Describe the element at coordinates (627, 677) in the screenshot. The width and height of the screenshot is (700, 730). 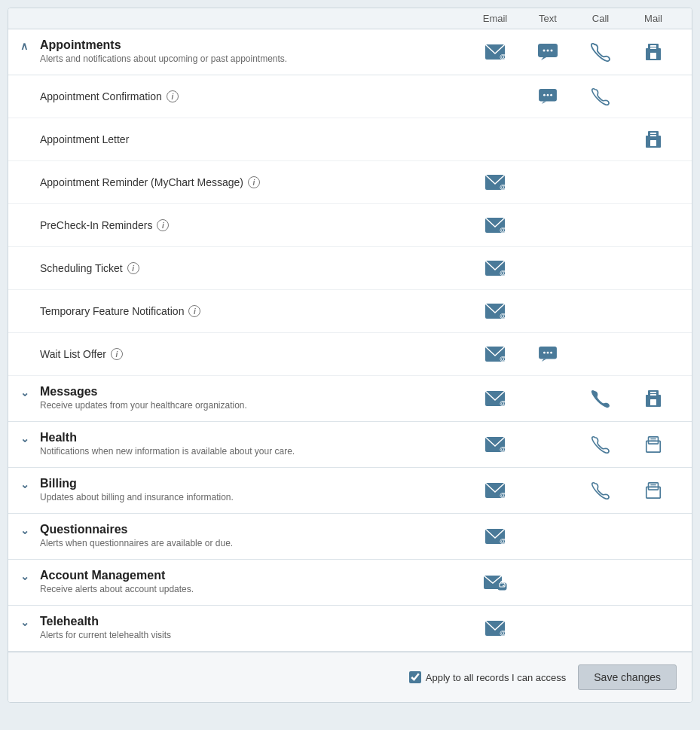
I see `save-button: Save changes` at that location.